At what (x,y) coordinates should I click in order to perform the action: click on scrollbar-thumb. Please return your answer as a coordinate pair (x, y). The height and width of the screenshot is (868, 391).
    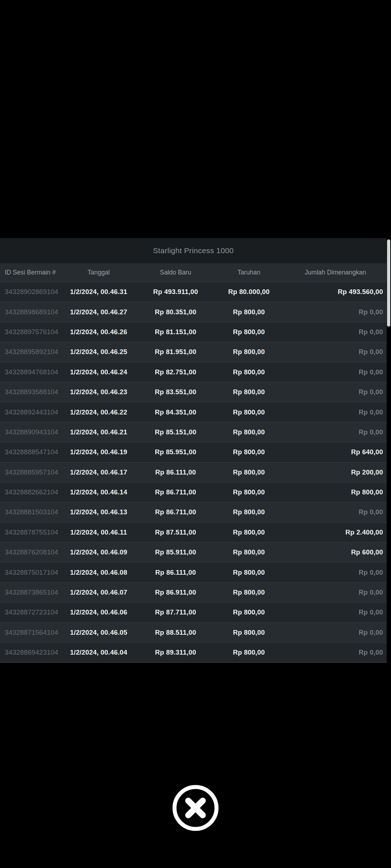
    Looking at the image, I should click on (389, 283).